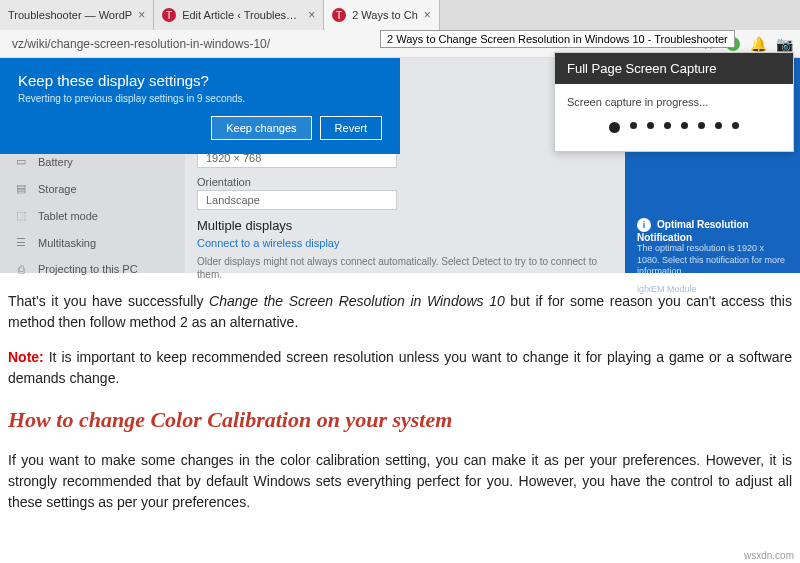  What do you see at coordinates (405, 182) in the screenshot?
I see `orientation-label: Orientation` at bounding box center [405, 182].